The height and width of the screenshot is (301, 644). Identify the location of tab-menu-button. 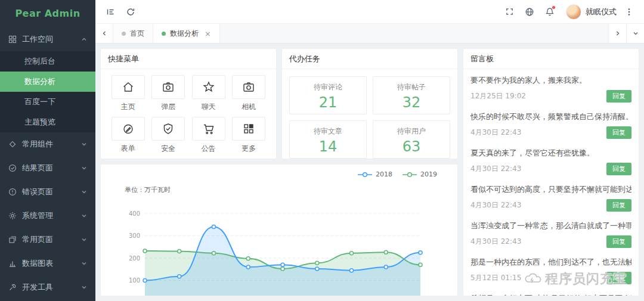
(635, 33).